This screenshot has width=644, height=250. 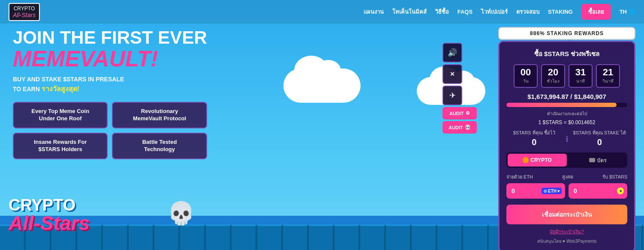 What do you see at coordinates (110, 131) in the screenshot?
I see `feature-boxes: Every Top Meme CoinUnder One Roof Revolu…` at bounding box center [110, 131].